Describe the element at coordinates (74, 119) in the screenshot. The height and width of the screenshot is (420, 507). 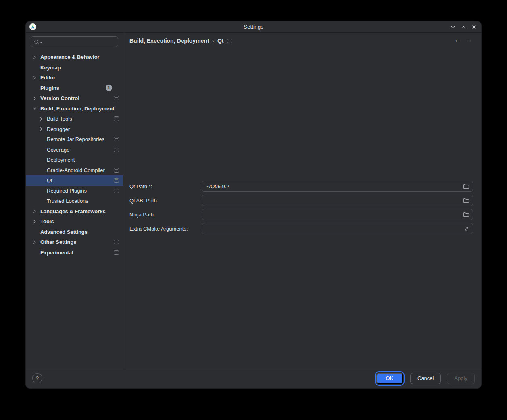
I see `sidebar-item-build-tools: Build Tools` at that location.